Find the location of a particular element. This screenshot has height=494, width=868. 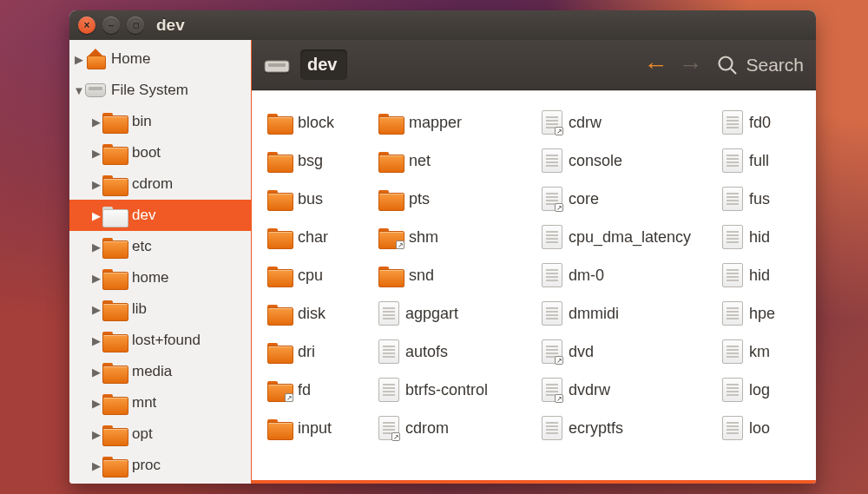

file-item: cpu is located at coordinates (319, 275).